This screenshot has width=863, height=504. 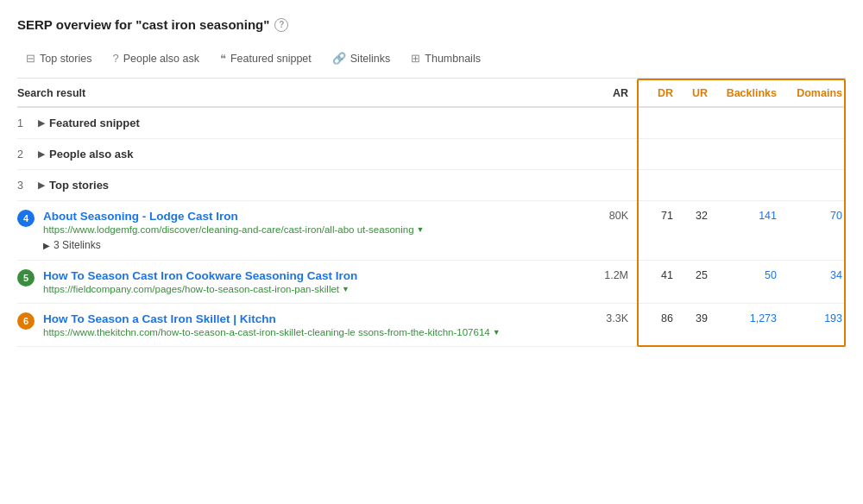 What do you see at coordinates (26, 321) in the screenshot?
I see `result-badge: 6` at bounding box center [26, 321].